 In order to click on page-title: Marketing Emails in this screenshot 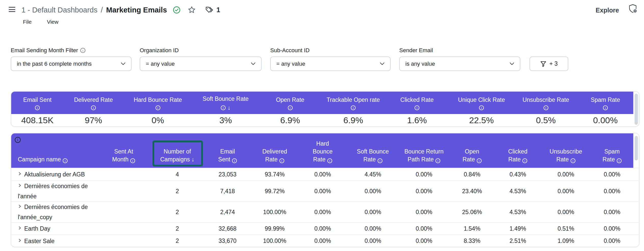, I will do `click(137, 10)`.